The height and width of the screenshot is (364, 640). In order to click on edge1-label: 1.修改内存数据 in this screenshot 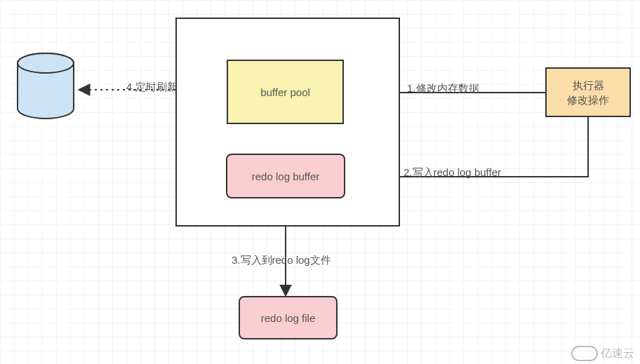, I will do `click(444, 88)`.